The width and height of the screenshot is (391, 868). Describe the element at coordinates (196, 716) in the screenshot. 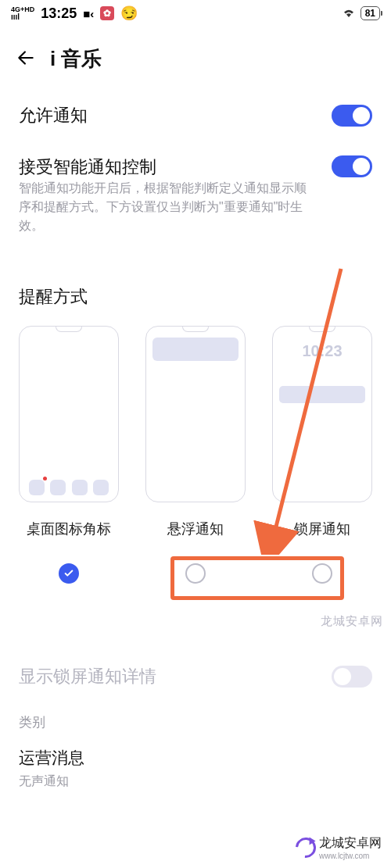

I see `category-title: 类别` at that location.